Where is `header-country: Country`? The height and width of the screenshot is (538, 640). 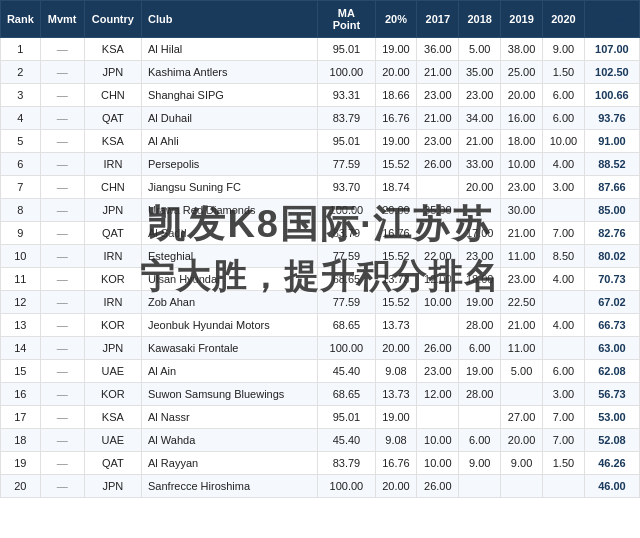
header-country: Country is located at coordinates (112, 20).